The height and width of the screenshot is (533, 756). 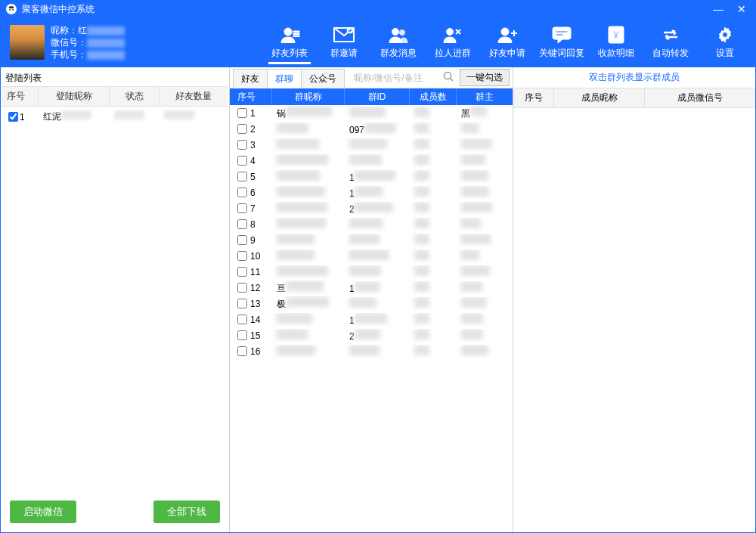 I want to click on repeat-icon, so click(x=671, y=35).